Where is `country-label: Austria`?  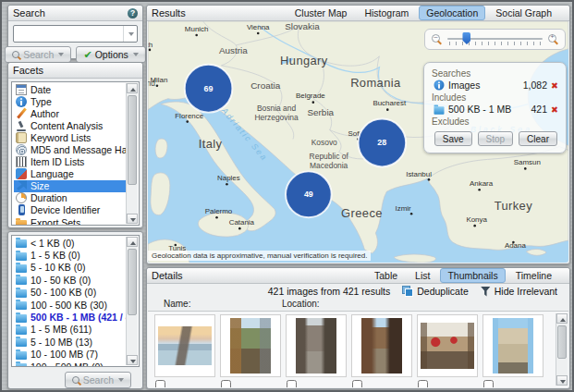
country-label: Austria is located at coordinates (233, 50).